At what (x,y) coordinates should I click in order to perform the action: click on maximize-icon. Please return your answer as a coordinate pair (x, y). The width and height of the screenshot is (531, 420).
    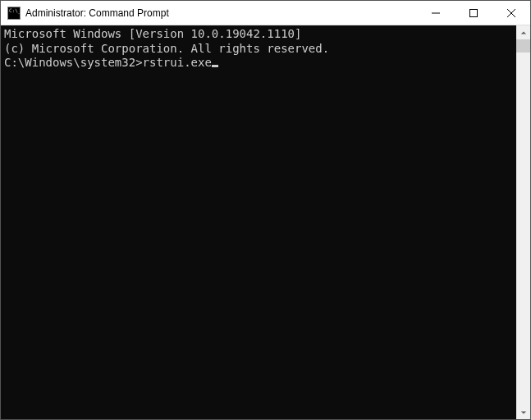
    Looking at the image, I should click on (474, 13).